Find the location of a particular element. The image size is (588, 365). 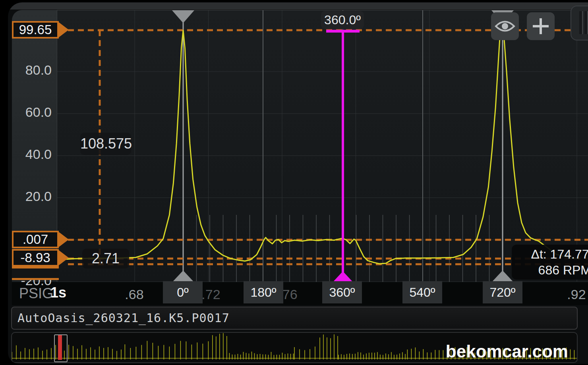

overview-cursor-bar is located at coordinates (60, 348).